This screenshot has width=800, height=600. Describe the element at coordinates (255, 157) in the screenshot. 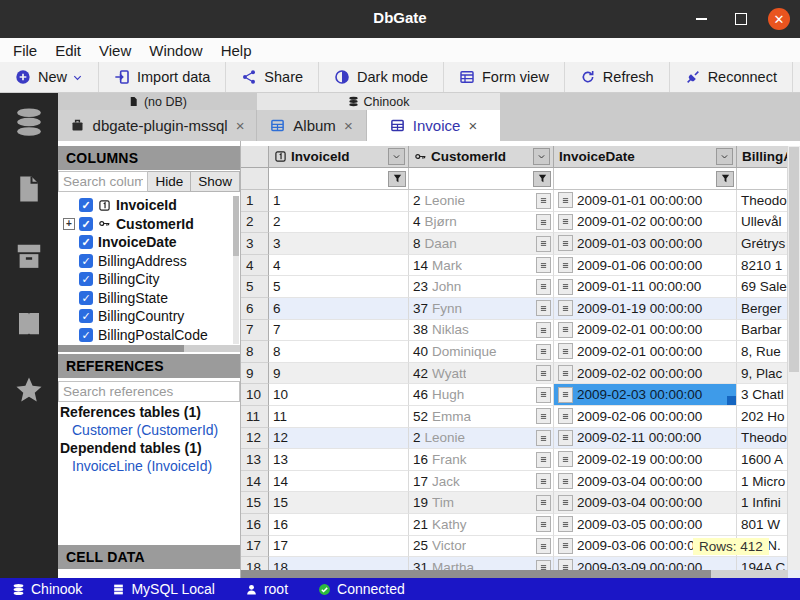

I see `grid-corner-cell` at that location.